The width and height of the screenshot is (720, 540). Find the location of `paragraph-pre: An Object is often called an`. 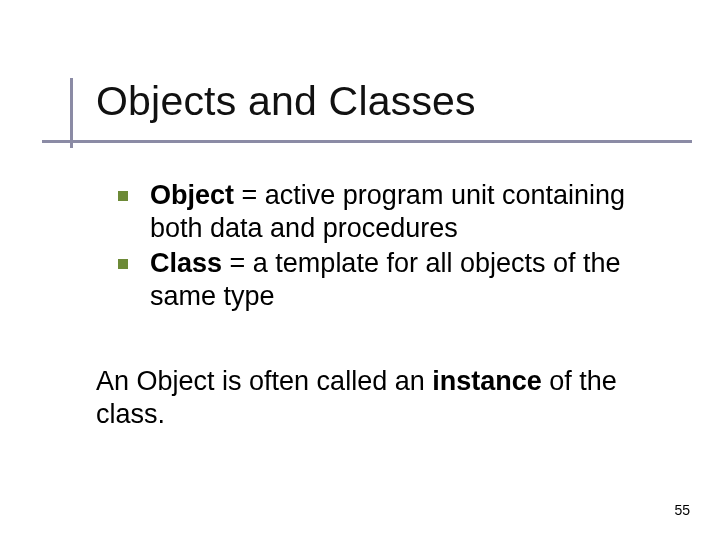

paragraph-pre: An Object is often called an is located at coordinates (264, 381).